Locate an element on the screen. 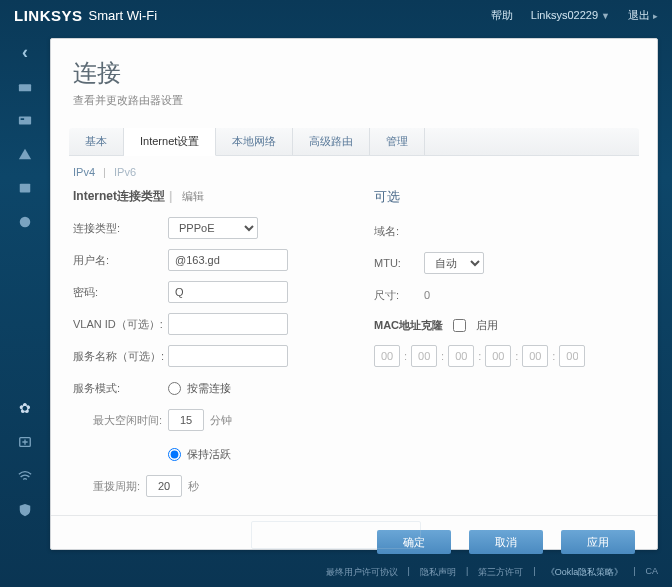 The image size is (672, 587). footer-privacy: 隐私声明 is located at coordinates (438, 572).